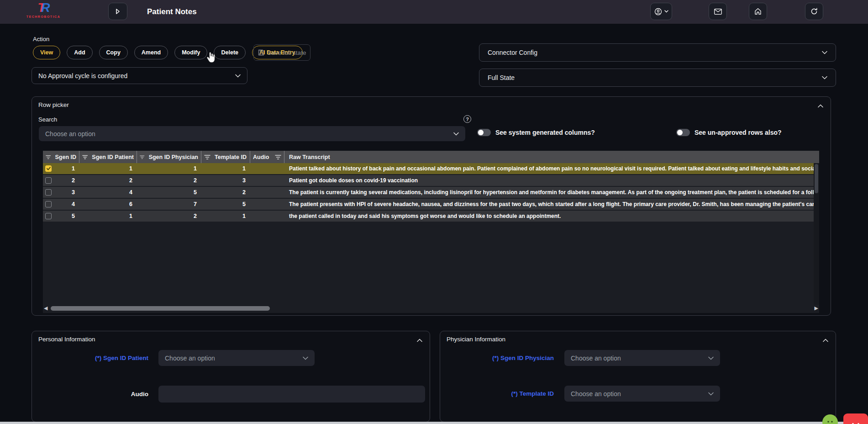 This screenshot has width=868, height=424. I want to click on cell-template-id: 2, so click(226, 192).